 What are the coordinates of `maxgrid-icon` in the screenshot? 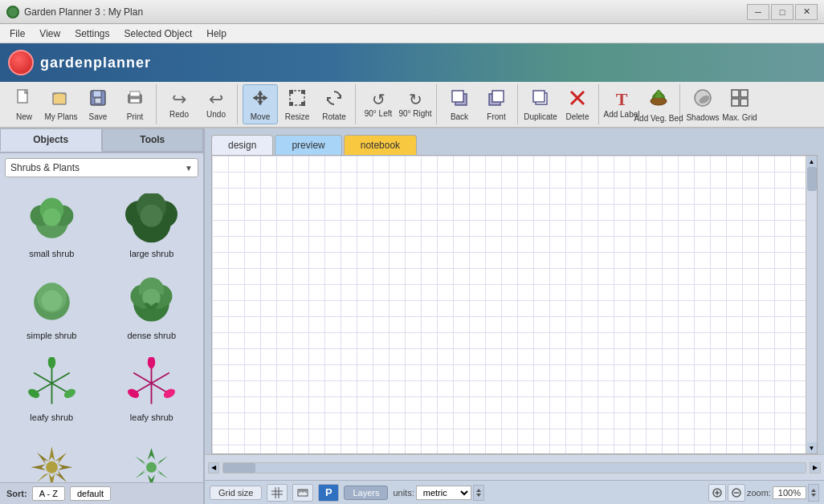 It's located at (740, 100).